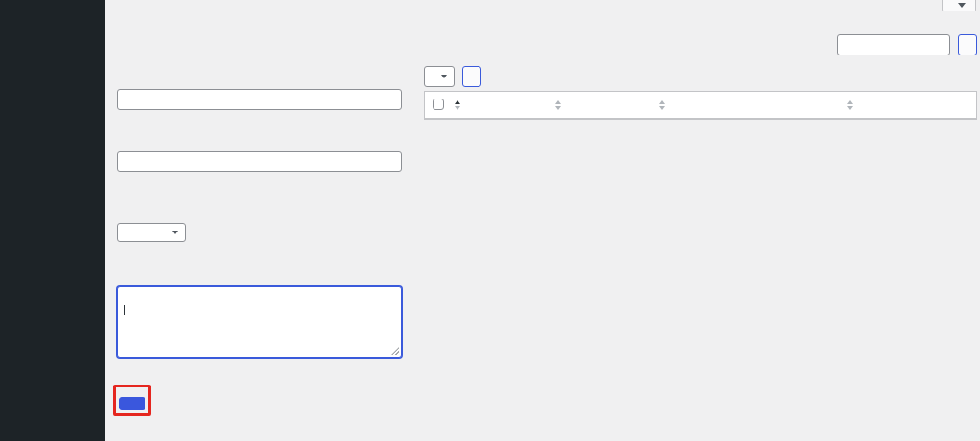 This screenshot has width=980, height=441. What do you see at coordinates (259, 99) in the screenshot?
I see `name-input` at bounding box center [259, 99].